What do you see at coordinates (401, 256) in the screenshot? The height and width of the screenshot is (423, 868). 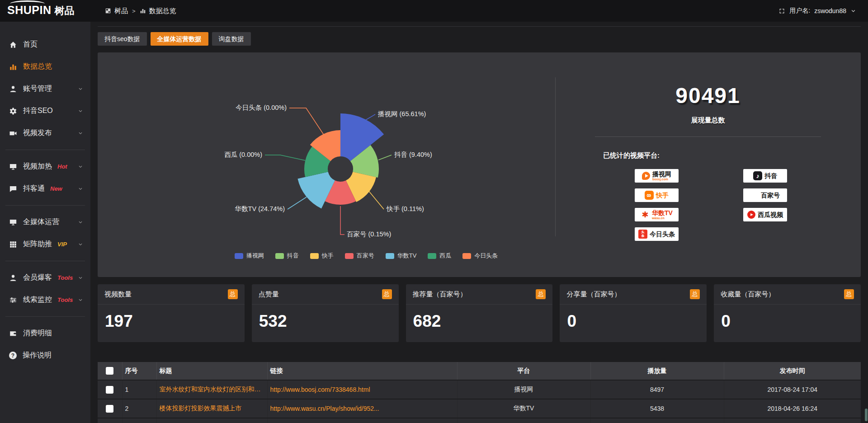 I see `legend-item-华数TV: 华数TV` at bounding box center [401, 256].